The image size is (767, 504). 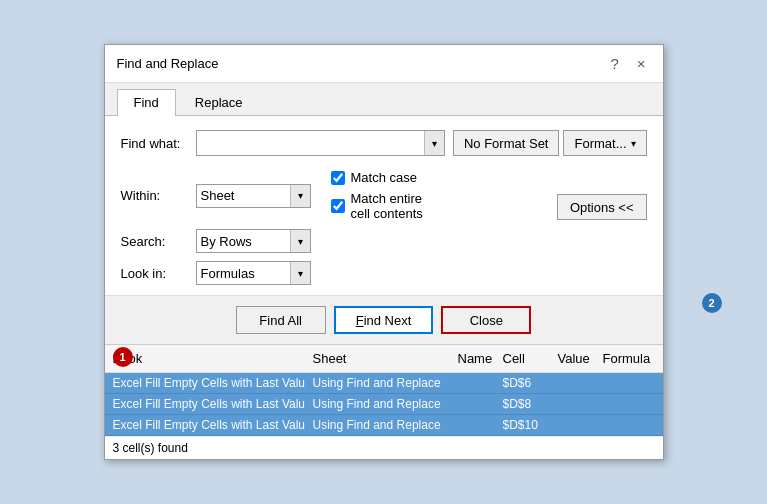 I want to click on title-bar: Find and Replace ? ×, so click(x=384, y=64).